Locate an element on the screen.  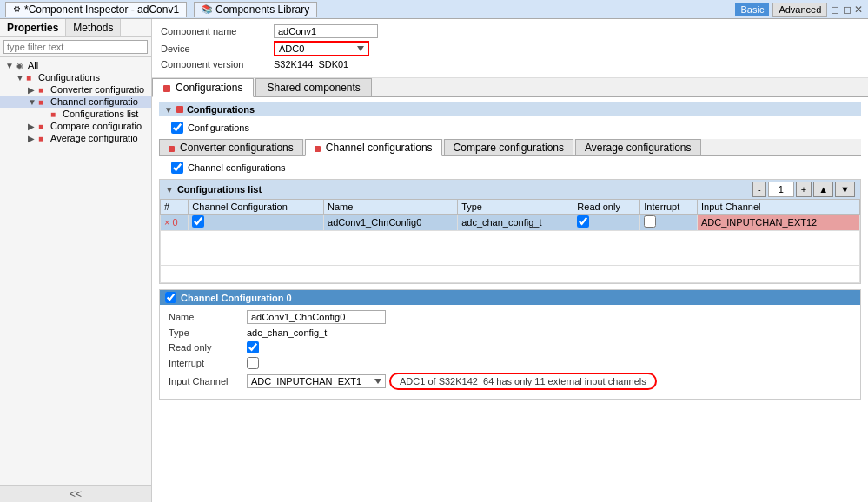
details-header-checkbox is located at coordinates (170, 297).